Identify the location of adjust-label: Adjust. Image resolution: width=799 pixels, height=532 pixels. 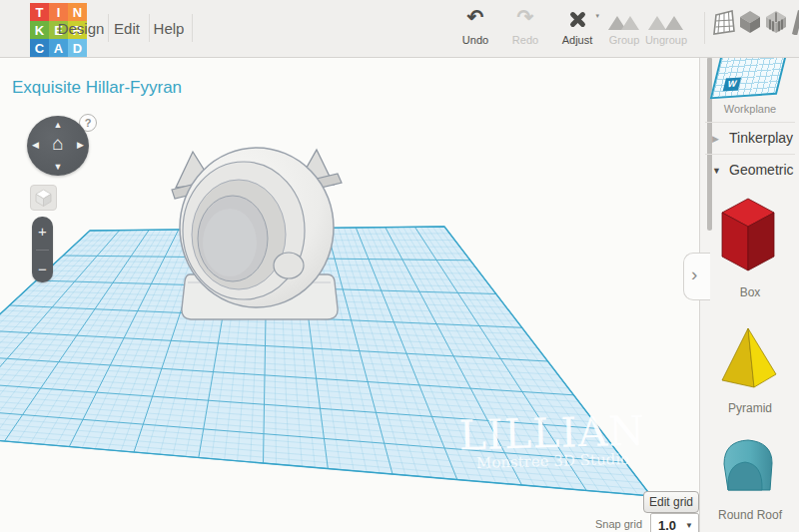
(577, 40).